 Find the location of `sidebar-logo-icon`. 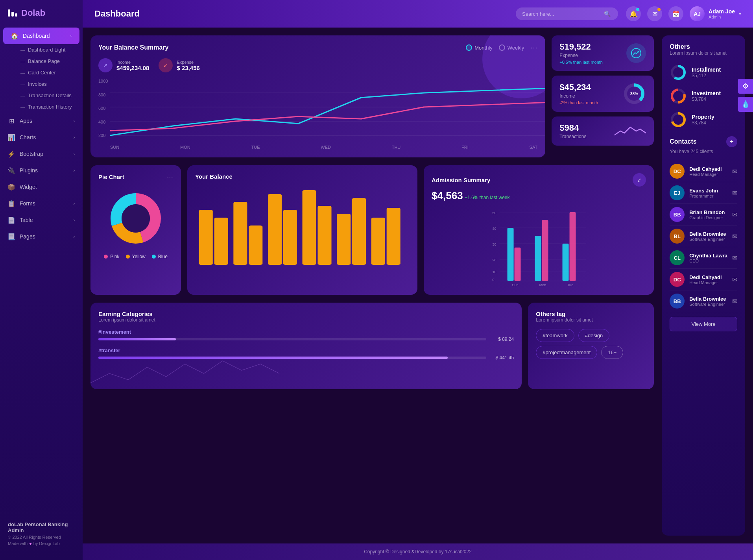

sidebar-logo-icon is located at coordinates (13, 13).